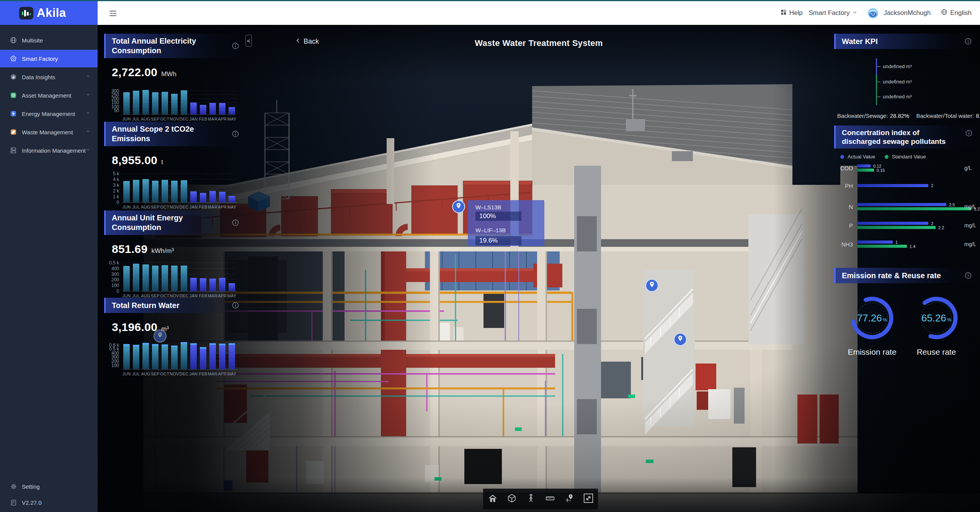  Describe the element at coordinates (588, 499) in the screenshot. I see `toolbar-fullscreen-button` at that location.